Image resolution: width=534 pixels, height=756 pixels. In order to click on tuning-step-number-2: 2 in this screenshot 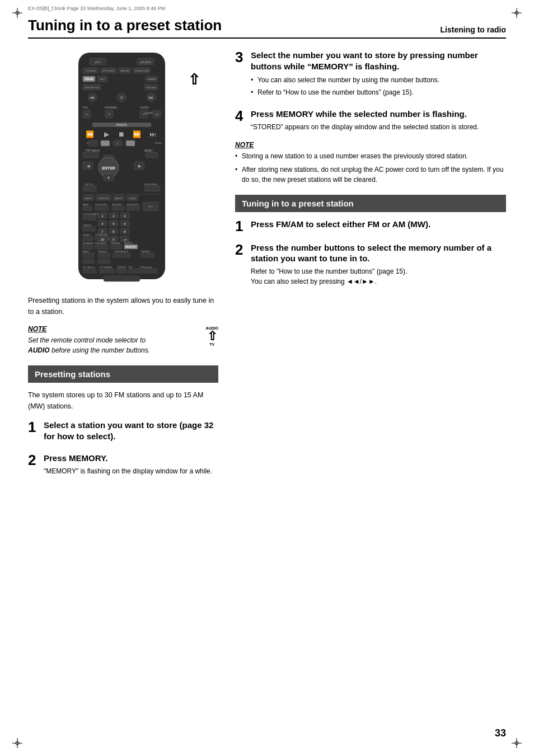, I will do `click(241, 250)`.